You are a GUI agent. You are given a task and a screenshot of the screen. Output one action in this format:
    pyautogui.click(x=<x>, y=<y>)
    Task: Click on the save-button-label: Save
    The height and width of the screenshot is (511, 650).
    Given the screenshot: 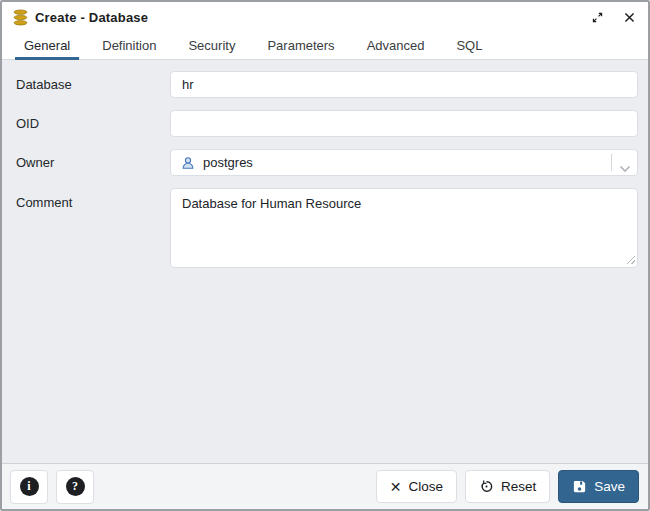 What is the action you would take?
    pyautogui.click(x=610, y=486)
    